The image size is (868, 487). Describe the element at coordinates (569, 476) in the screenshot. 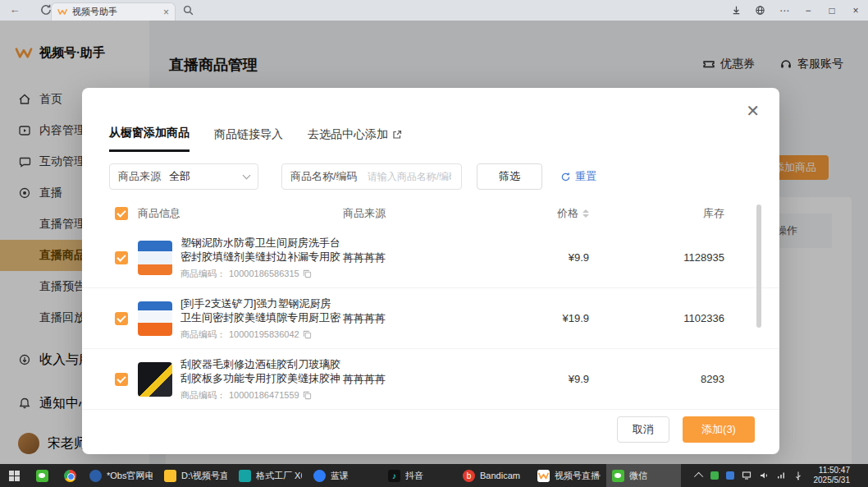

I see `taskbar-app-live-companion: 视频号直播伴侣` at that location.